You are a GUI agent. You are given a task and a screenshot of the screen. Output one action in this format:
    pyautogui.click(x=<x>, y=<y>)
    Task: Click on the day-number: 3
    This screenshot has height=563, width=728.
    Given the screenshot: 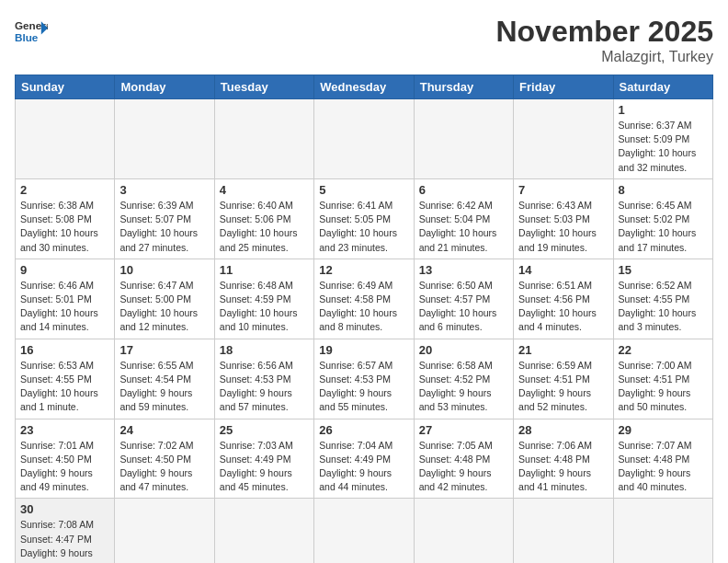 What is the action you would take?
    pyautogui.click(x=164, y=190)
    